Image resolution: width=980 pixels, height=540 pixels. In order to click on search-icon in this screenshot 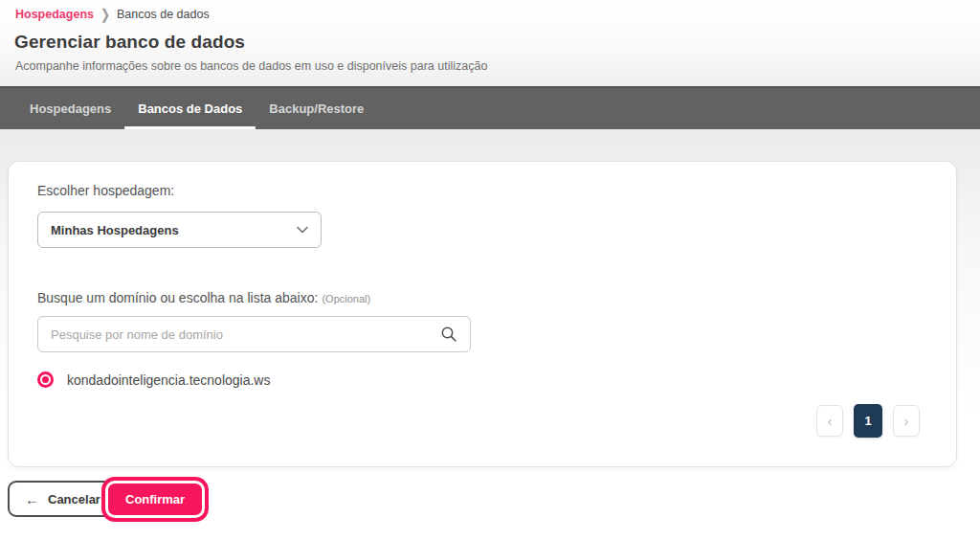, I will do `click(449, 334)`.